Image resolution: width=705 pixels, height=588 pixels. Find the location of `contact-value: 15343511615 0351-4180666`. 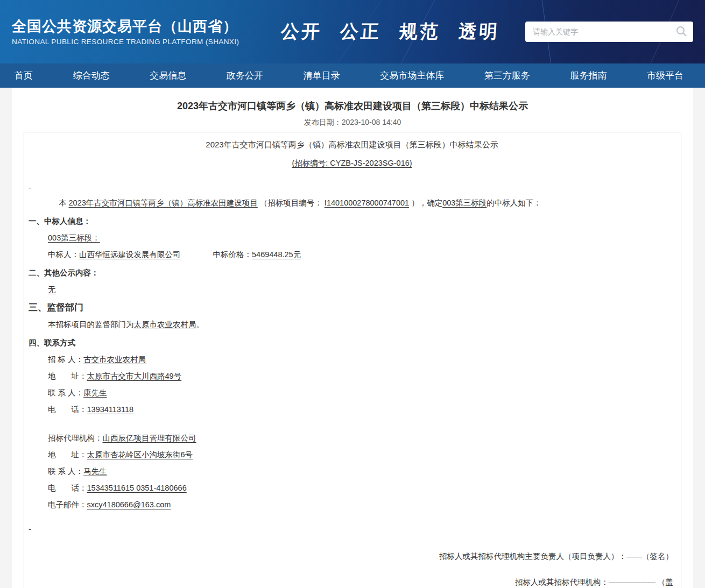

contact-value: 15343511615 0351-4180666 is located at coordinates (137, 488).